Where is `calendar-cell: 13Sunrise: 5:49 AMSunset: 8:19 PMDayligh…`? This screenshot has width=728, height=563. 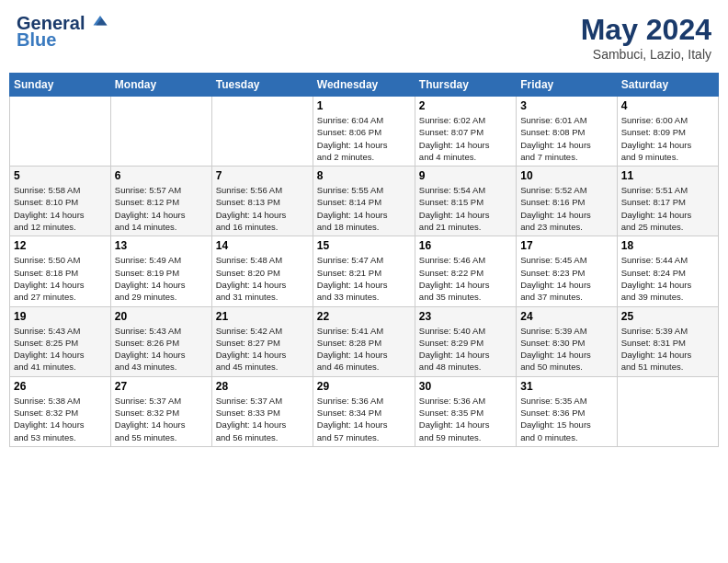
calendar-cell: 13Sunrise: 5:49 AMSunset: 8:19 PMDayligh… is located at coordinates (161, 271).